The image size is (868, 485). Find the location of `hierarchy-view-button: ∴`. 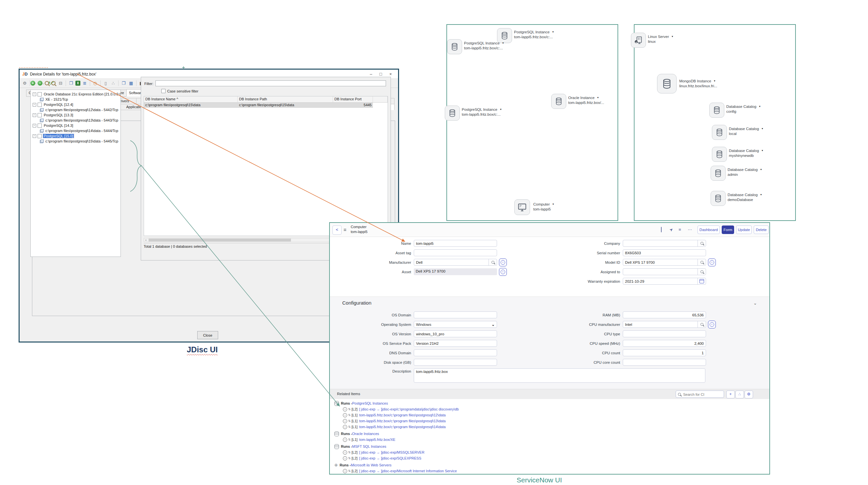

hierarchy-view-button: ∴ is located at coordinates (740, 395).